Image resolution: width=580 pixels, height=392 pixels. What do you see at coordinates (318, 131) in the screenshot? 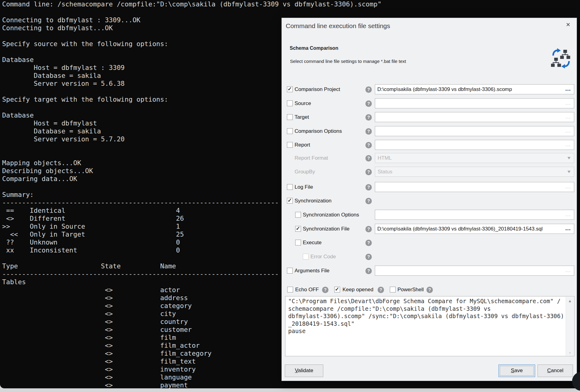
I see `comparison-options-label: Comparison Options` at bounding box center [318, 131].